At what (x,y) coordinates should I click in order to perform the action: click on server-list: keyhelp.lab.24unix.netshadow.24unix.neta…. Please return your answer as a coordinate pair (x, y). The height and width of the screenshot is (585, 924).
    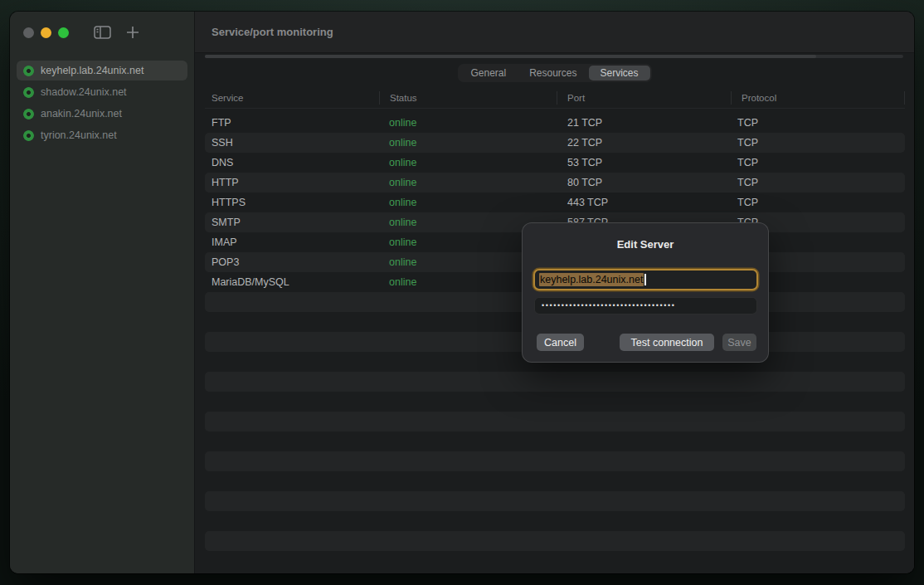
    Looking at the image, I should click on (102, 103).